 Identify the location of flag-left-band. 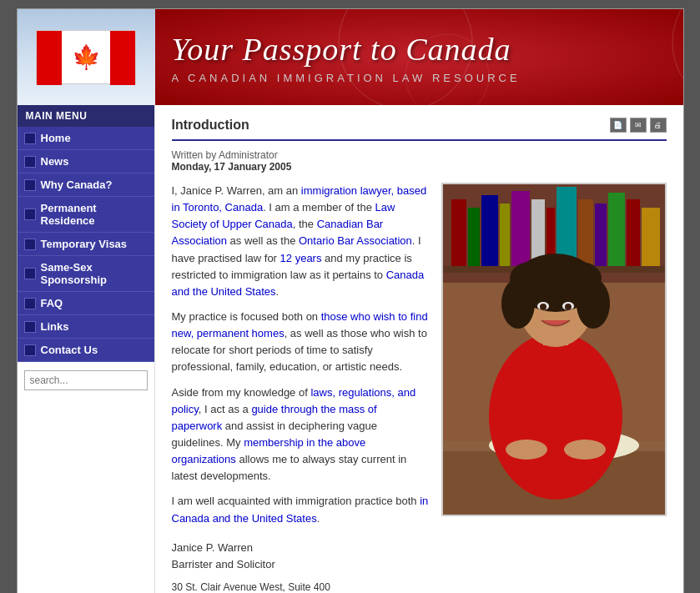
(49, 58).